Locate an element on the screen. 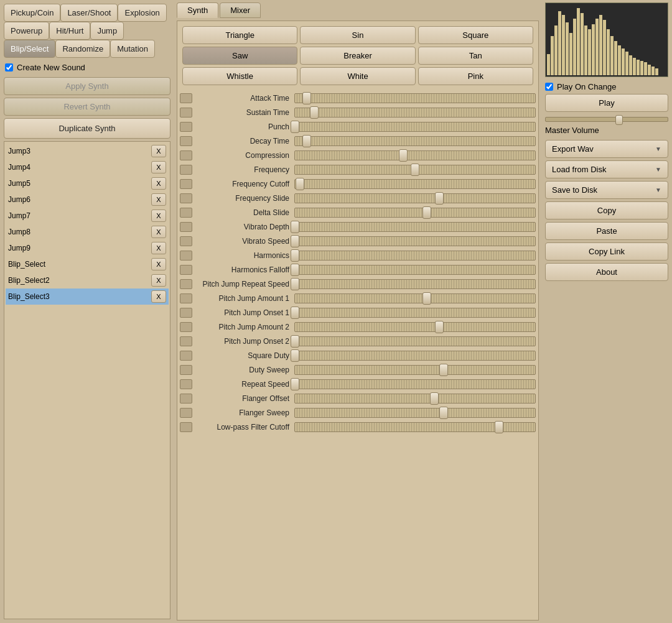  list-item: Jump3X is located at coordinates (87, 151).